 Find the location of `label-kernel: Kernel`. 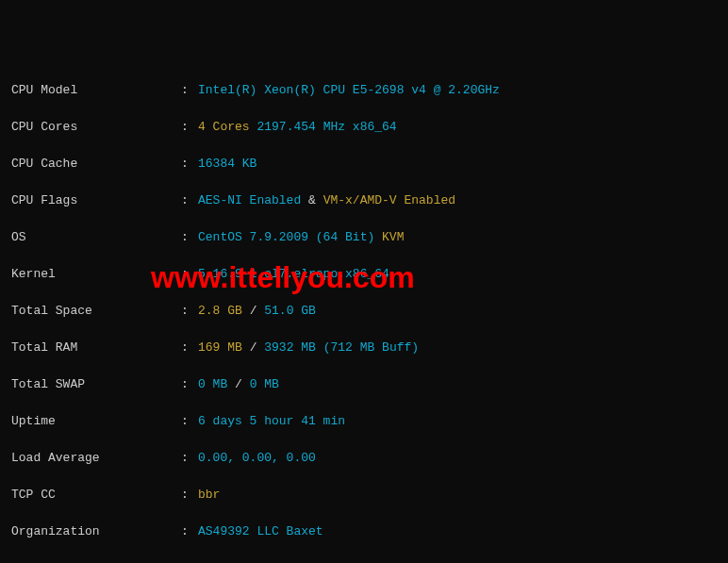

label-kernel: Kernel is located at coordinates (96, 274).